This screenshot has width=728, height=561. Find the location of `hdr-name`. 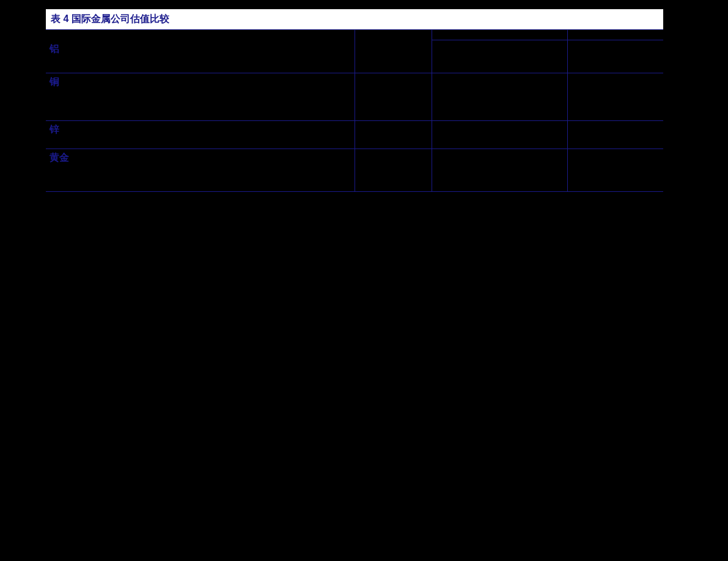

hdr-name is located at coordinates (200, 35).